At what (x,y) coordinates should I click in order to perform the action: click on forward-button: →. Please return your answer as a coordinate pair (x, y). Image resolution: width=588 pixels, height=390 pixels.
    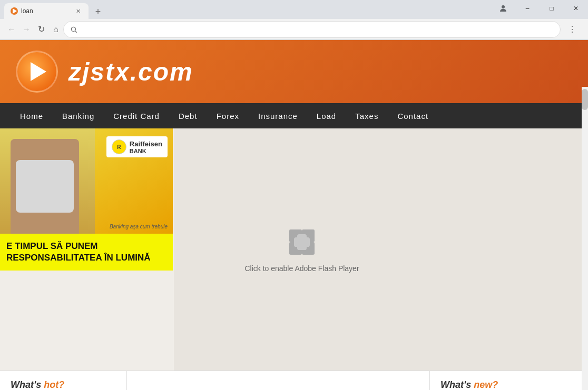
    Looking at the image, I should click on (26, 29).